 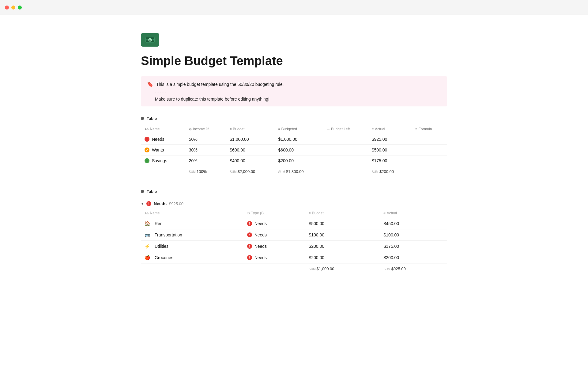 What do you see at coordinates (150, 40) in the screenshot?
I see `page-icon` at bounding box center [150, 40].